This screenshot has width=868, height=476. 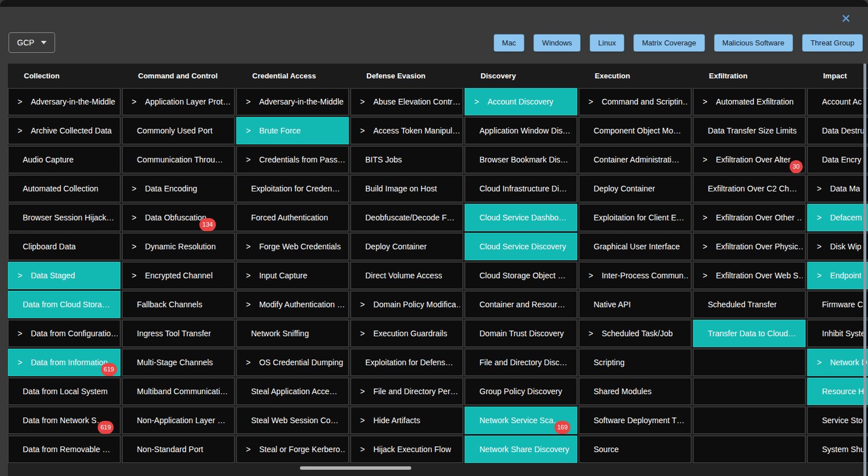 I want to click on technique-cell-network-d: >Network D, so click(x=837, y=362).